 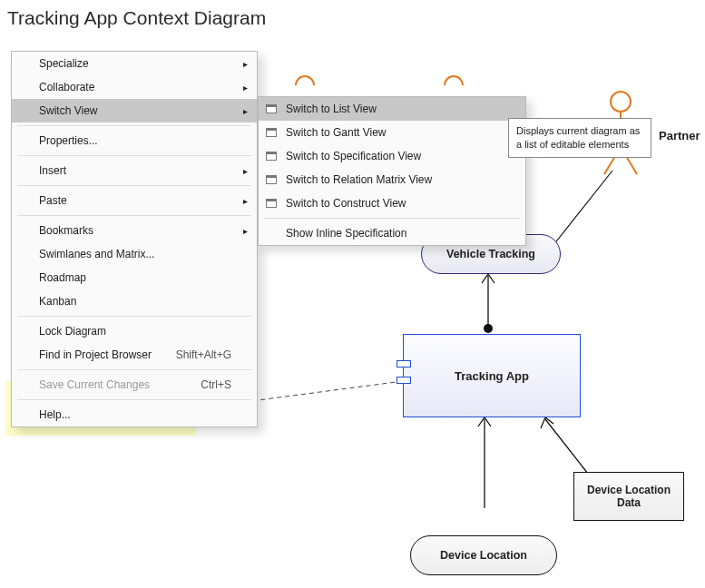 I want to click on context-submenu-switch-view: Switch to List ViewSwitch to Gantt ViewS…, so click(x=392, y=171).